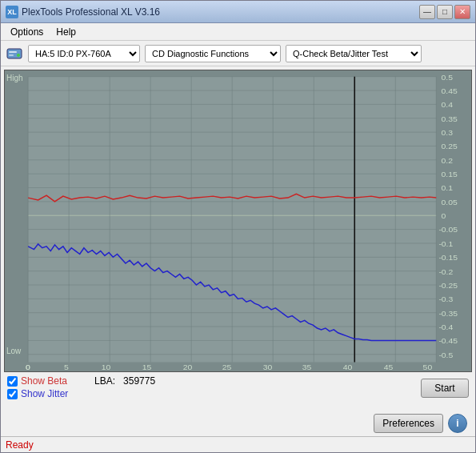 The image size is (476, 453). What do you see at coordinates (458, 423) in the screenshot?
I see `info-button: i` at bounding box center [458, 423].